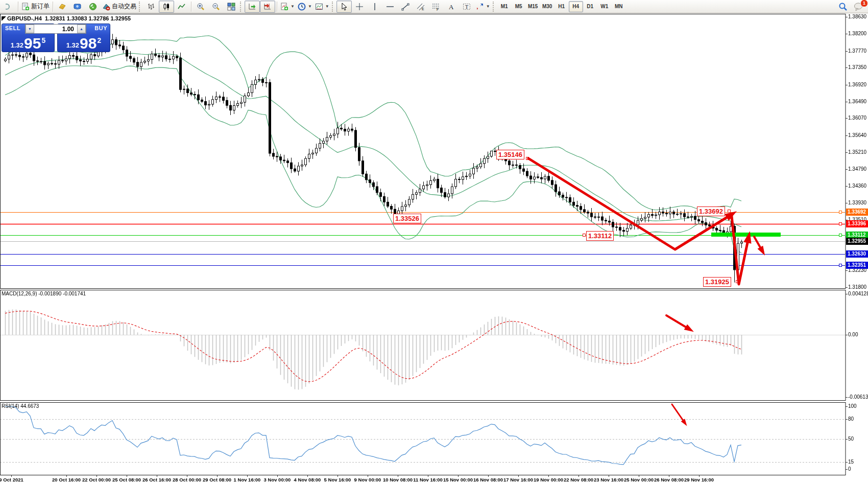 The width and height of the screenshot is (868, 483). I want to click on price-axis-tick: 1.31800, so click(857, 287).